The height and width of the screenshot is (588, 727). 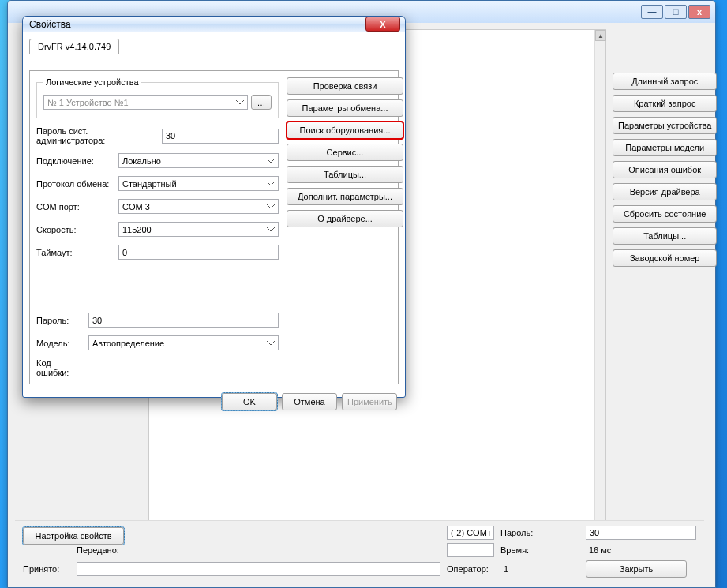 I want to click on device-params-button: Параметры устройства, so click(x=665, y=125).